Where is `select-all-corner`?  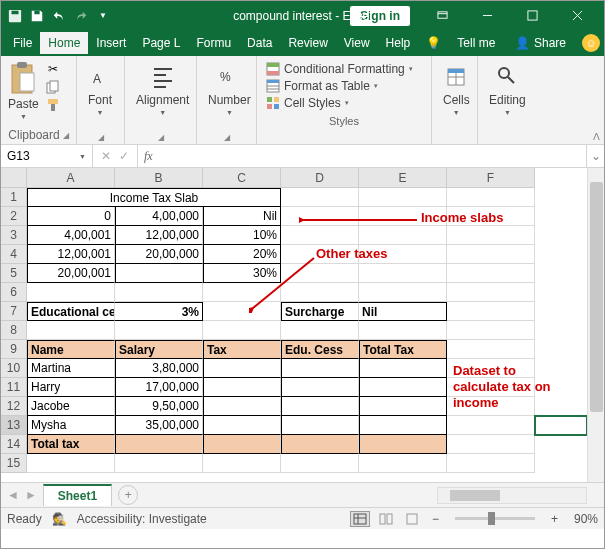 select-all-corner is located at coordinates (14, 178).